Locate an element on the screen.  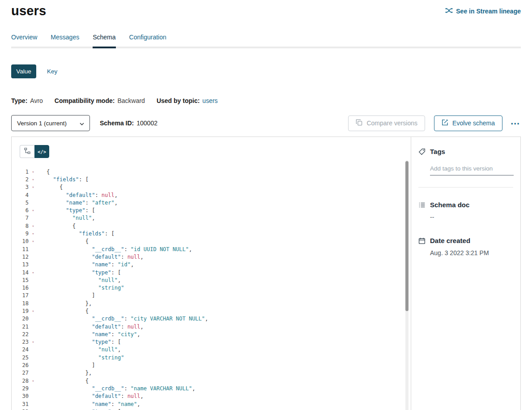
editor-scrollbar-track is located at coordinates (407, 285).